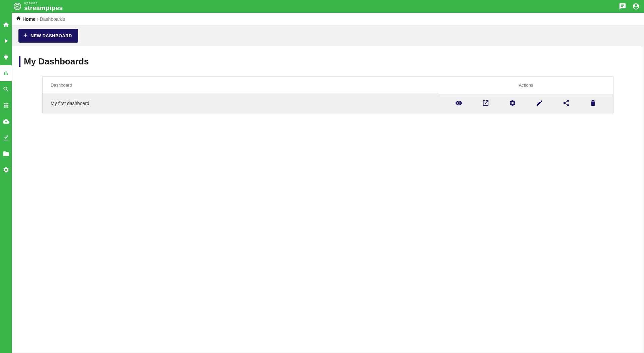 The image size is (644, 353). Describe the element at coordinates (44, 8) in the screenshot. I see `brand-big: streampipes` at that location.